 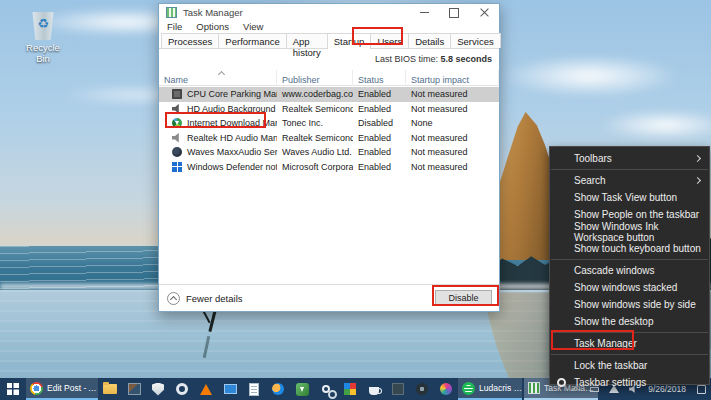 I want to click on menu-item-show-task-view: Show Task View button, so click(x=630, y=198).